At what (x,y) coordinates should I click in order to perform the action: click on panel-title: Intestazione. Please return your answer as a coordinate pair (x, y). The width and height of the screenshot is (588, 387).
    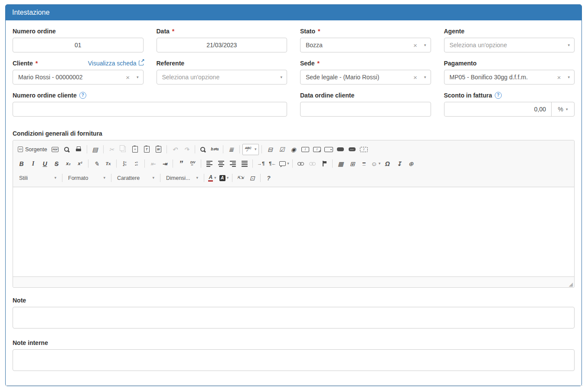
    Looking at the image, I should click on (294, 13).